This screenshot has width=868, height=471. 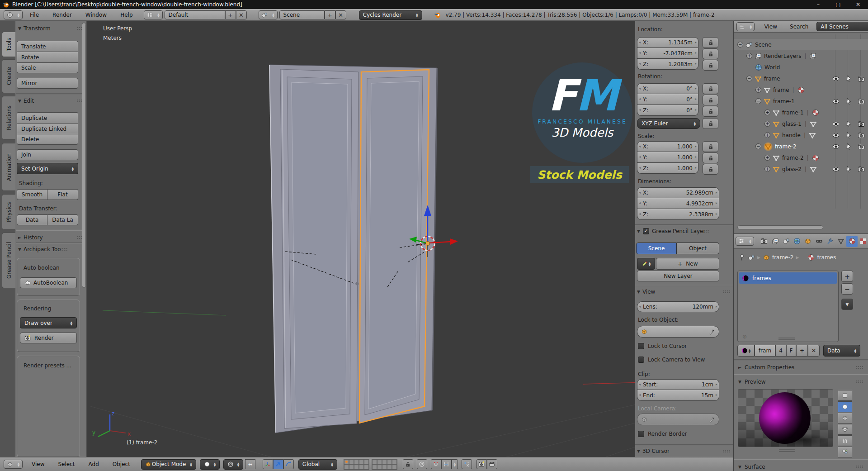 I want to click on gp-draw-mode-button: ▲▼, so click(x=646, y=264).